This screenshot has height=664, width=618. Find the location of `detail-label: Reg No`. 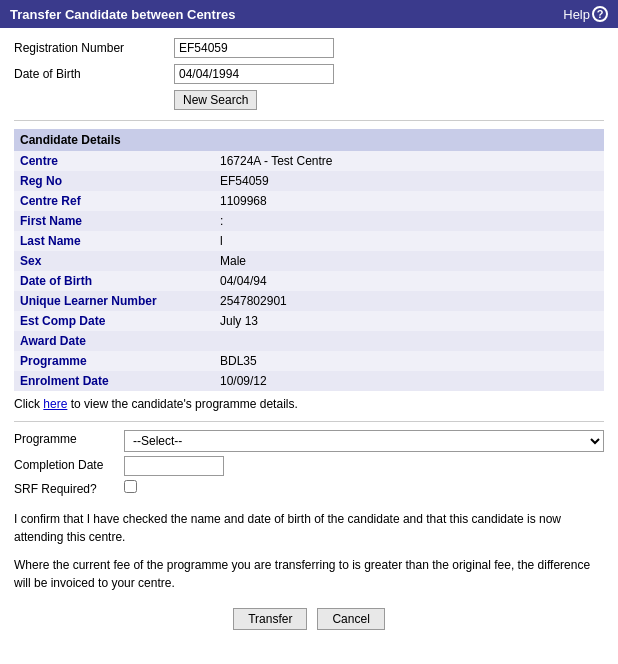

detail-label: Reg No is located at coordinates (114, 181).